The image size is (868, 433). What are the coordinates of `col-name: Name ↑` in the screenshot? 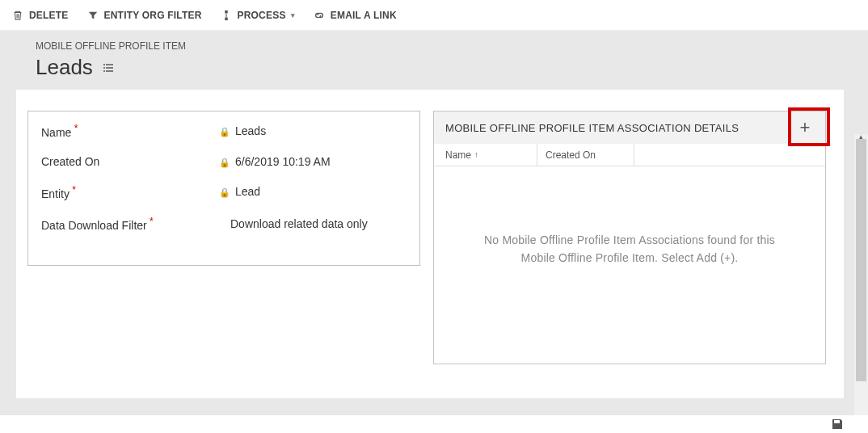 It's located at (486, 155).